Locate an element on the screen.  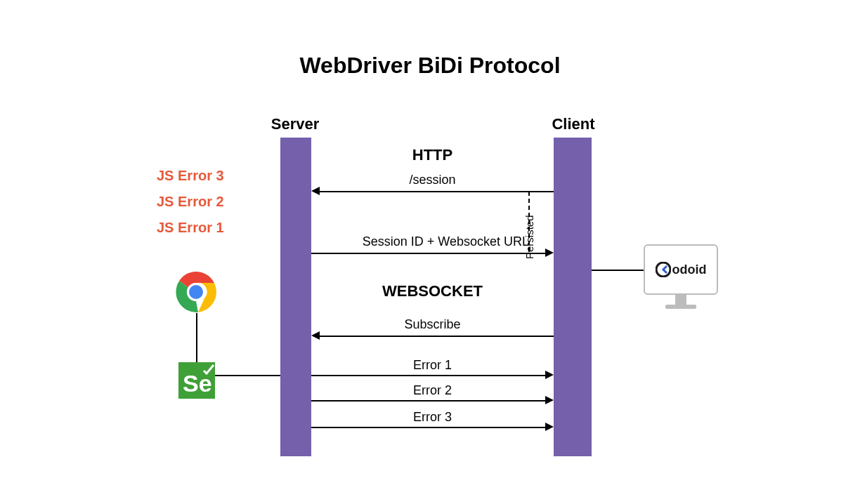
js-error-item: JS Error 1 is located at coordinates (190, 227).